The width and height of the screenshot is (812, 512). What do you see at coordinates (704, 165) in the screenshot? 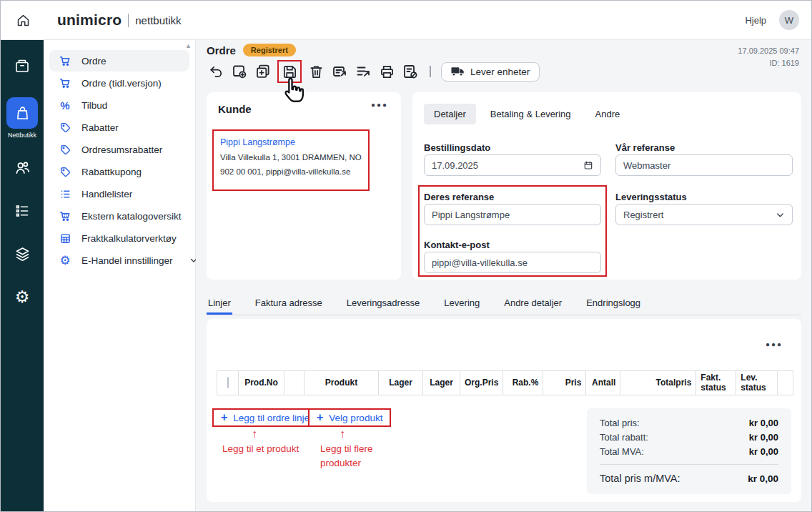
I see `our-reference-field` at bounding box center [704, 165].